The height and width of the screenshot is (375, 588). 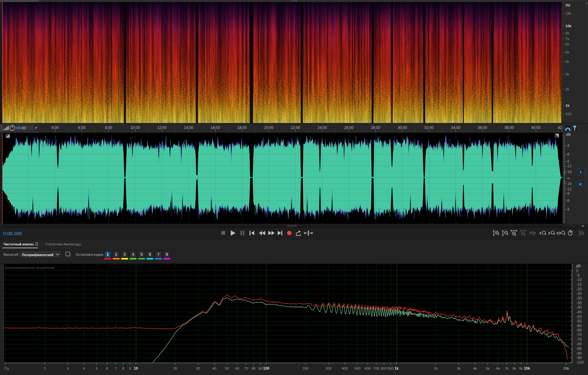 What do you see at coordinates (579, 326) in the screenshot?
I see `svg-text: -60` at bounding box center [579, 326].